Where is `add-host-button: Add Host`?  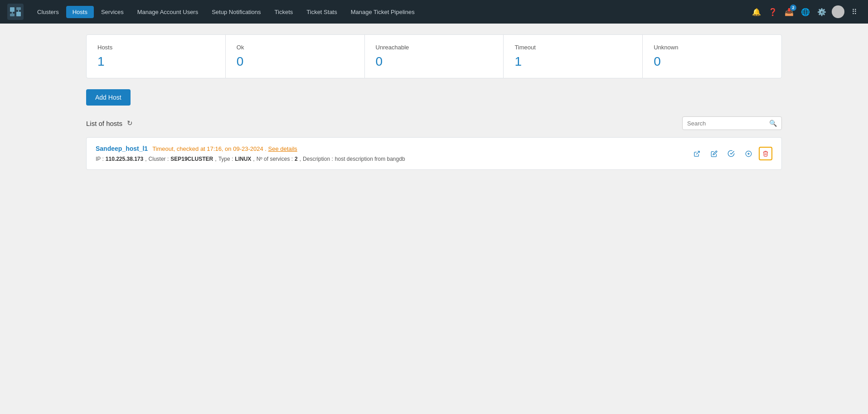 add-host-button: Add Host is located at coordinates (108, 97).